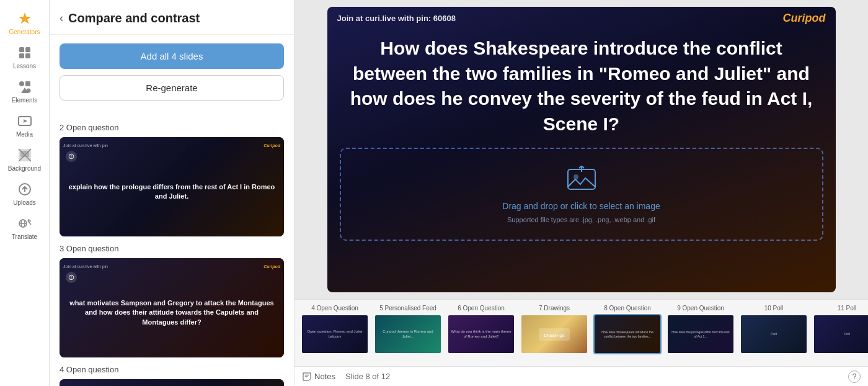  What do you see at coordinates (481, 330) in the screenshot?
I see `film-slide-6: 6 Open Question What do you think is the…` at bounding box center [481, 330].